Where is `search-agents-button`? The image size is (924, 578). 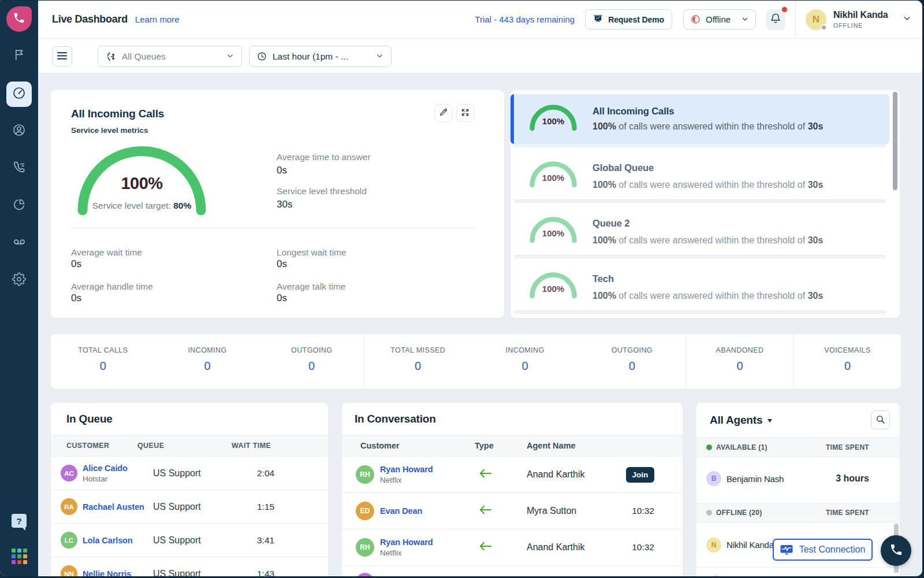
search-agents-button is located at coordinates (880, 420).